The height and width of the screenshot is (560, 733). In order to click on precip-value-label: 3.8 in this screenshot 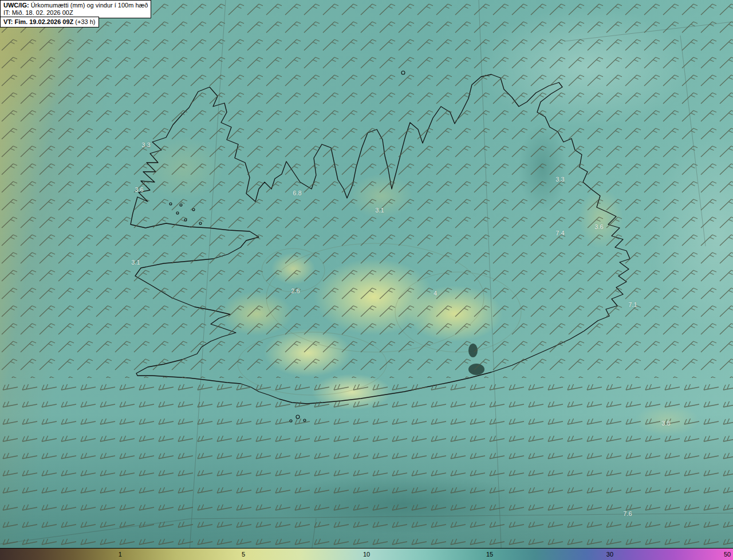, I will do `click(665, 423)`.